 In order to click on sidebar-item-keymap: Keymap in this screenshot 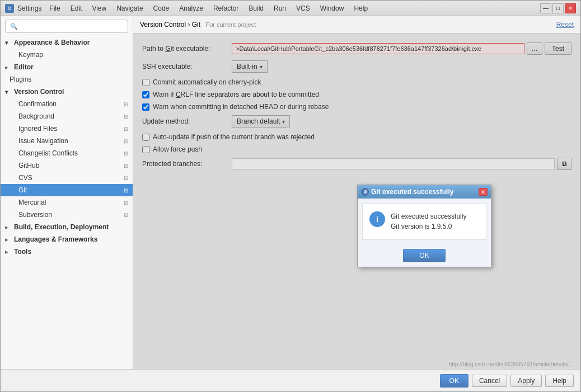, I will do `click(67, 55)`.